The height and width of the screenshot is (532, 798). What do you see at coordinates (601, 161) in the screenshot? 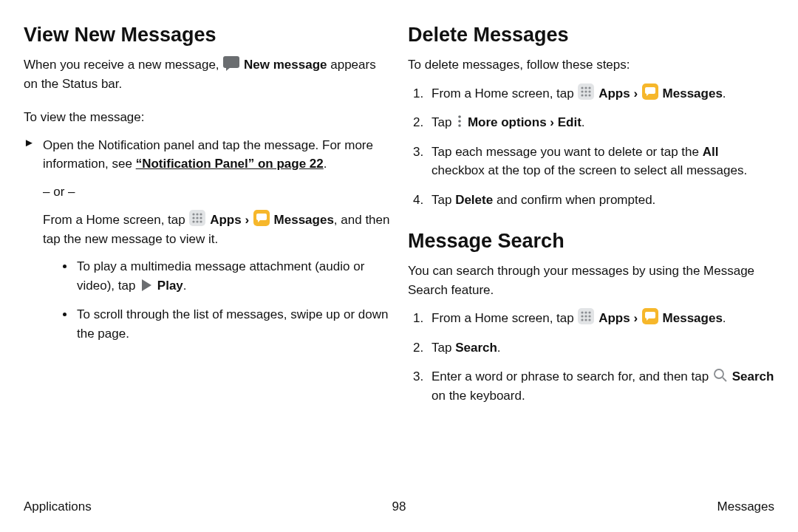
I see `delete-step-3: Tap each message you want to delete or t…` at bounding box center [601, 161].